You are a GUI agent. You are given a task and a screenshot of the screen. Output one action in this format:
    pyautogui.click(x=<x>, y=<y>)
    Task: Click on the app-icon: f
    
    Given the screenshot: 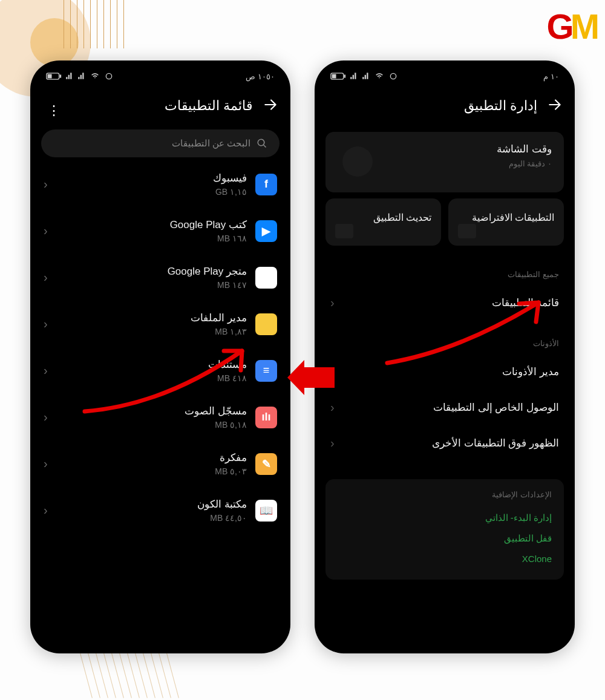 What is the action you would take?
    pyautogui.click(x=266, y=185)
    